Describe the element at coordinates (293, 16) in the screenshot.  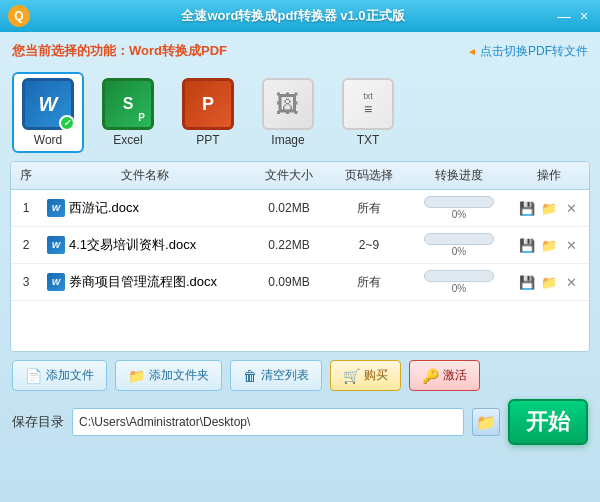
I see `app-title: 全速word转换成pdf转换器 v1.0正式版` at that location.